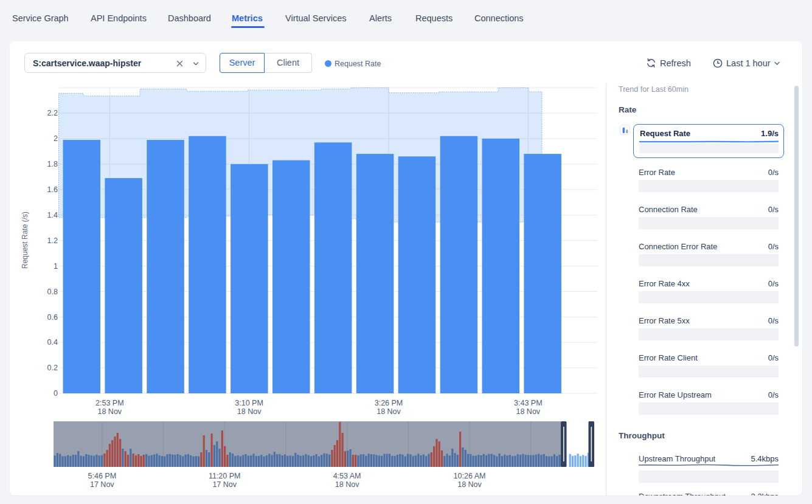 The image size is (812, 504). Describe the element at coordinates (52, 241) in the screenshot. I see `svg-text: 1.2` at that location.